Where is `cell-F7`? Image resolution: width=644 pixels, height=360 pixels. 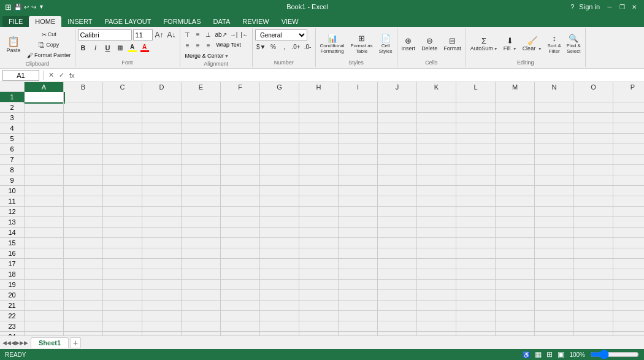
cell-F7 is located at coordinates (240, 159).